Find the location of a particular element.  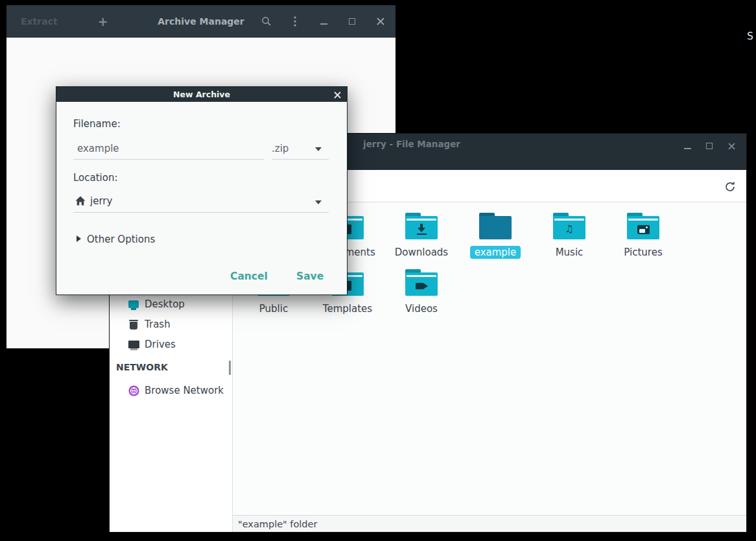

example-folder-icon is located at coordinates (495, 228).